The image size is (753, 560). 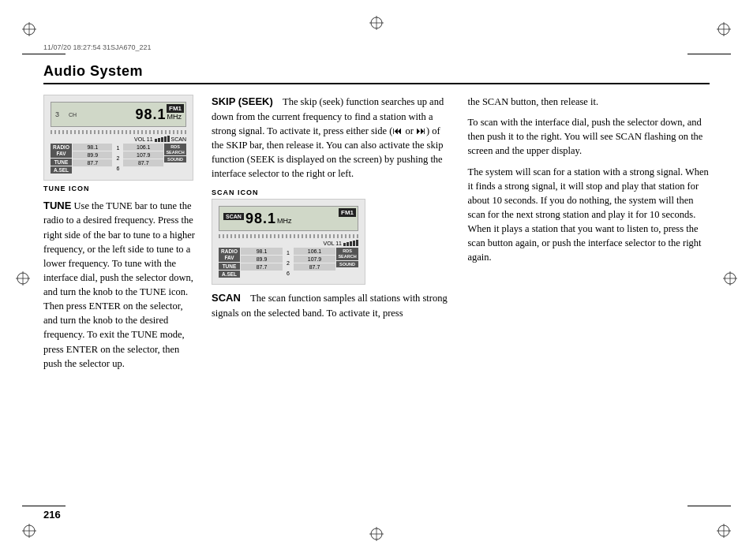 What do you see at coordinates (229, 274) in the screenshot?
I see `scan-label-asel: A.SEL` at bounding box center [229, 274].